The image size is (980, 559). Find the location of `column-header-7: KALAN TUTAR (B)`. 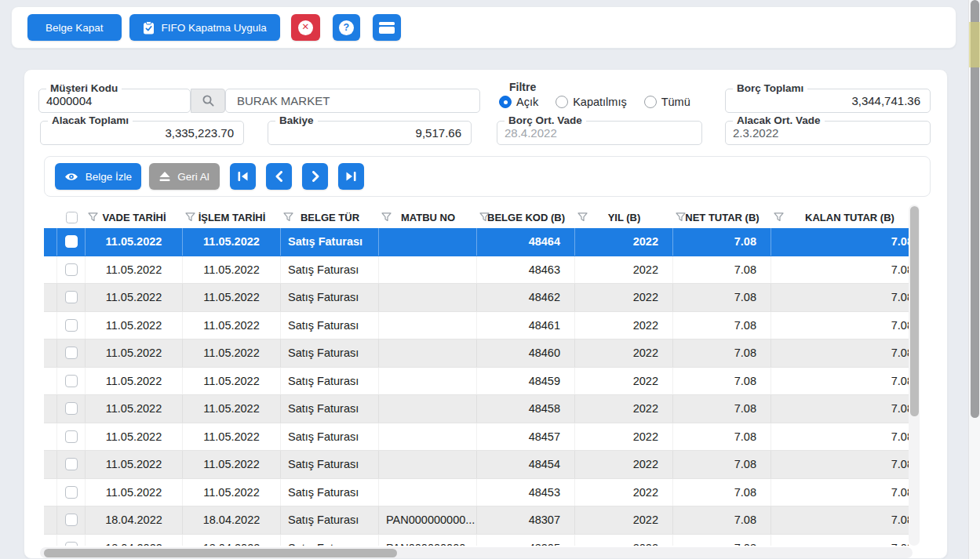

column-header-7: KALAN TUTAR (B) is located at coordinates (840, 217).